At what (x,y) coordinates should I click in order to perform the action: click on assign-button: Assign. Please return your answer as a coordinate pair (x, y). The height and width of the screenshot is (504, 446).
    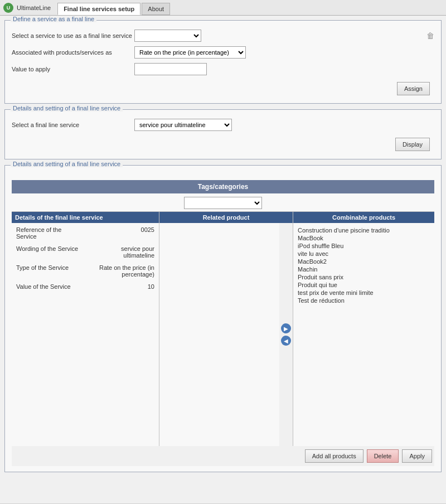
    Looking at the image, I should click on (414, 89).